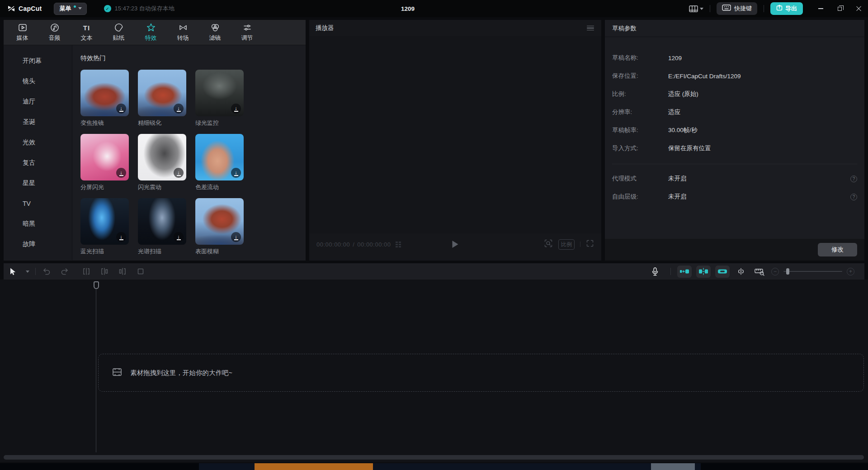  I want to click on linkage-toggle, so click(703, 271).